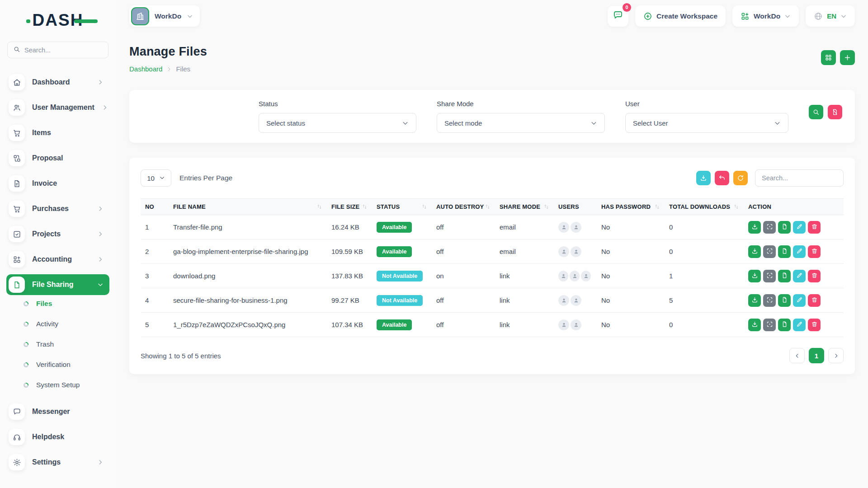 The width and height of the screenshot is (868, 488). Describe the element at coordinates (766, 16) in the screenshot. I see `app-switcher-dropdown: WorkDo` at that location.